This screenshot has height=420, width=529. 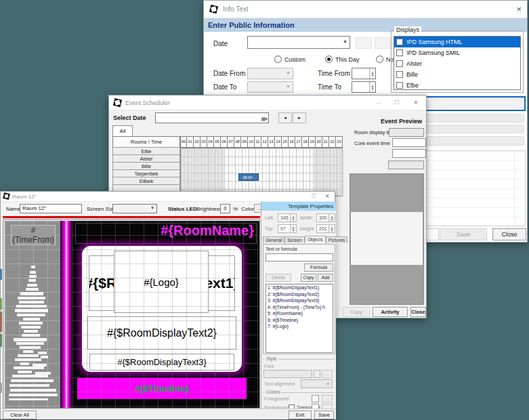 What do you see at coordinates (20, 415) in the screenshot?
I see `clear-all-button: Clear All` at bounding box center [20, 415].